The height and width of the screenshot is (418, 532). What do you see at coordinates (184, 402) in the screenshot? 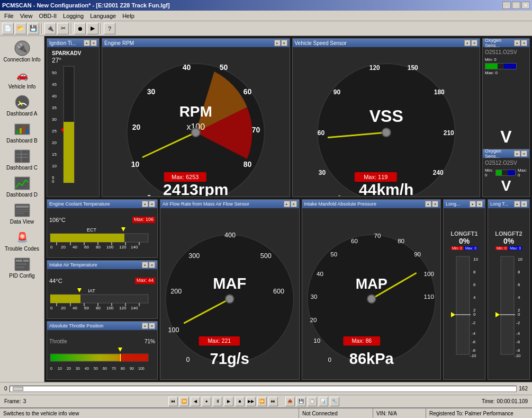
I see `playback-prev-fast: ⏪` at bounding box center [184, 402].